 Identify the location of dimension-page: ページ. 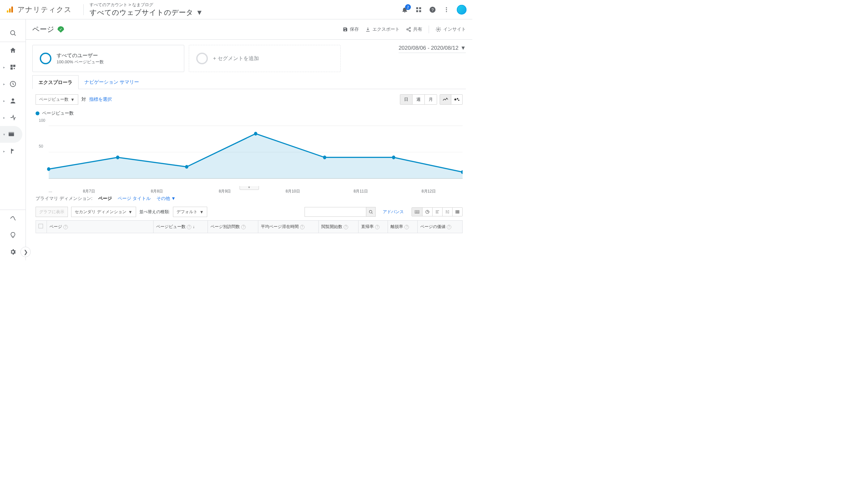
(105, 199).